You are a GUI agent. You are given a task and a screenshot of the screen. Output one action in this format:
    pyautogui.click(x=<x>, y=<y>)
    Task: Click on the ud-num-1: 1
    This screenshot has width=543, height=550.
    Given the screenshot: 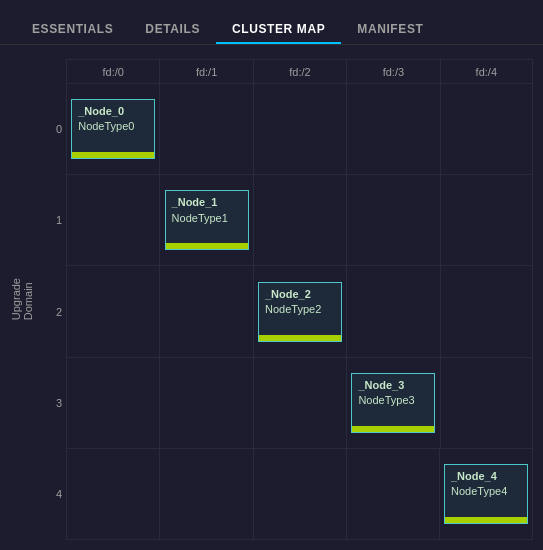 What is the action you would take?
    pyautogui.click(x=52, y=220)
    